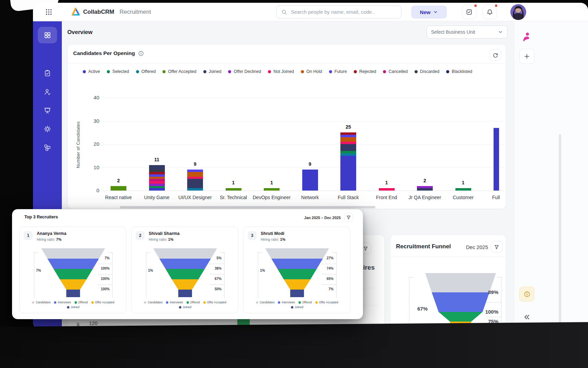  I want to click on user-avatar, so click(518, 12).